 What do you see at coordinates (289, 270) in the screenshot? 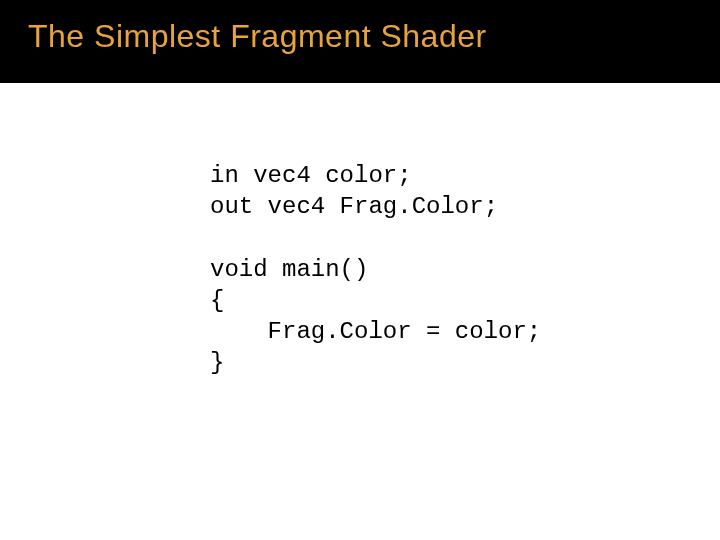
I see `code-line-4: void main()` at bounding box center [289, 270].